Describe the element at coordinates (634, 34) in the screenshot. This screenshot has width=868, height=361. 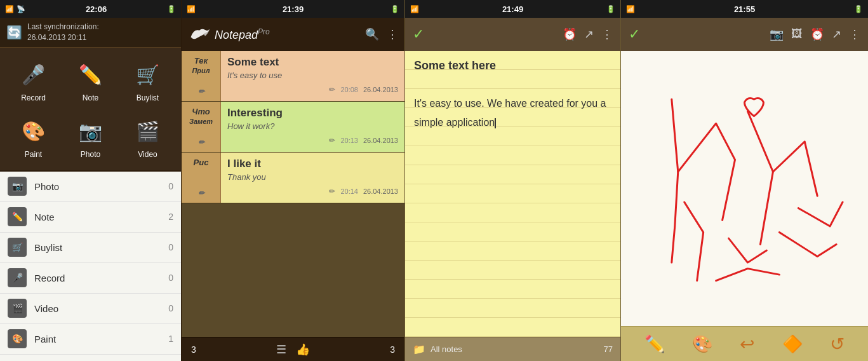
I see `drawing-check-icon: ✓` at that location.